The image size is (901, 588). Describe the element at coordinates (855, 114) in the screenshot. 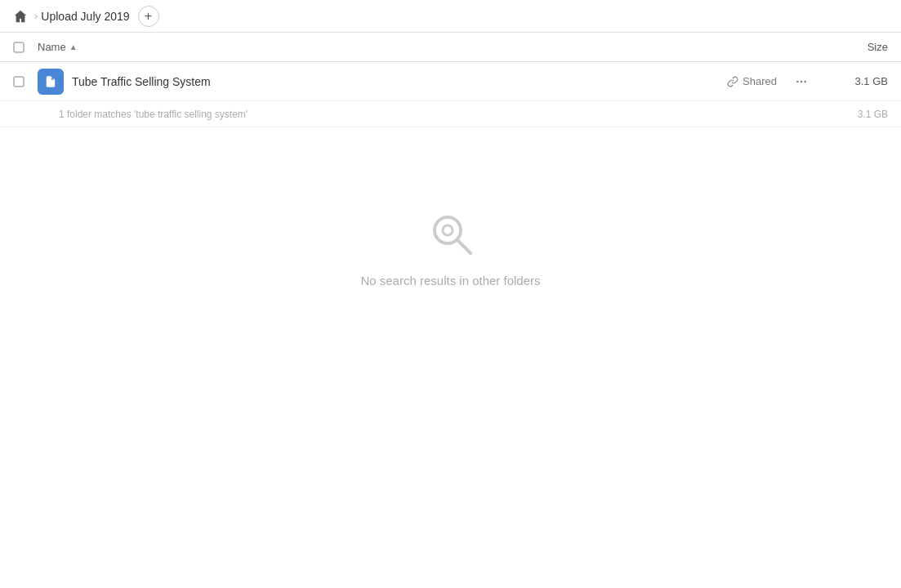

I see `sub-result-size: 3.1 GB` at that location.